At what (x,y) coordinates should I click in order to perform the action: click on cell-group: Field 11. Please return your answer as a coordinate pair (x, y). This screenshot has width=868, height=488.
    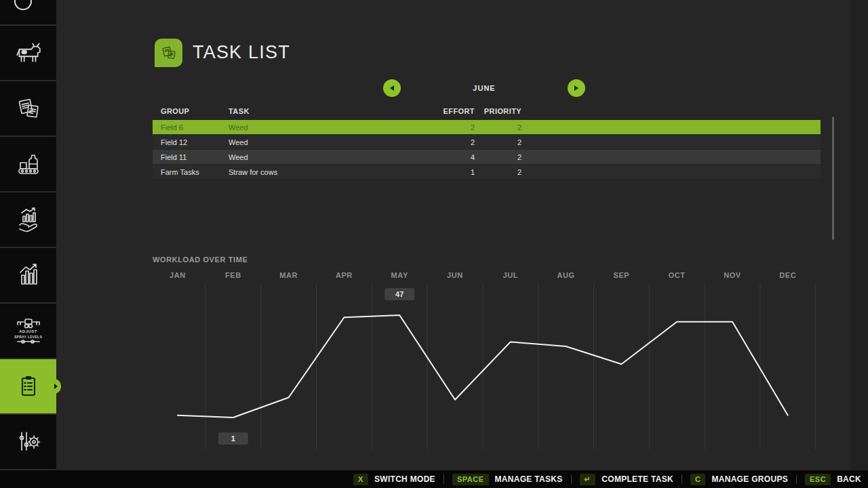
    Looking at the image, I should click on (195, 157).